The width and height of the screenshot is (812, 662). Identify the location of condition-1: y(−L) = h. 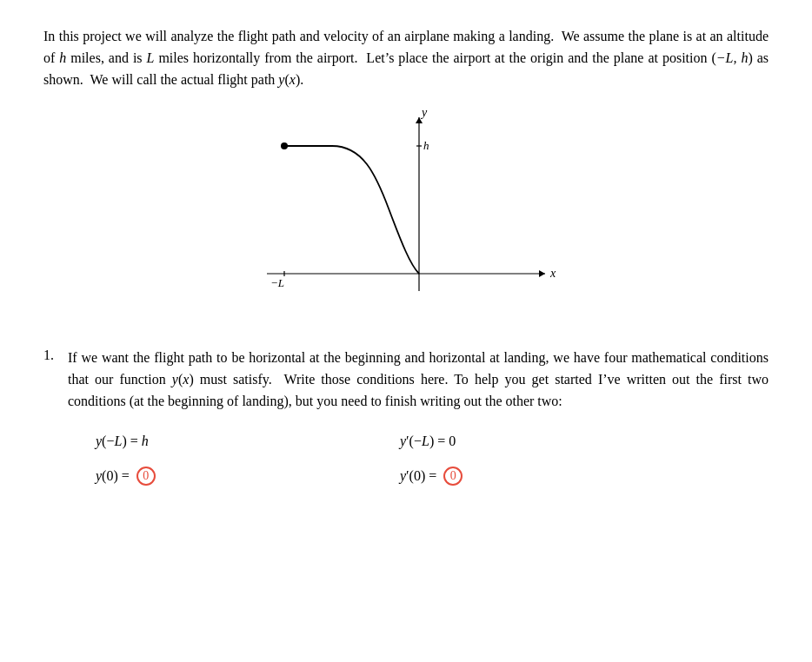
(248, 441).